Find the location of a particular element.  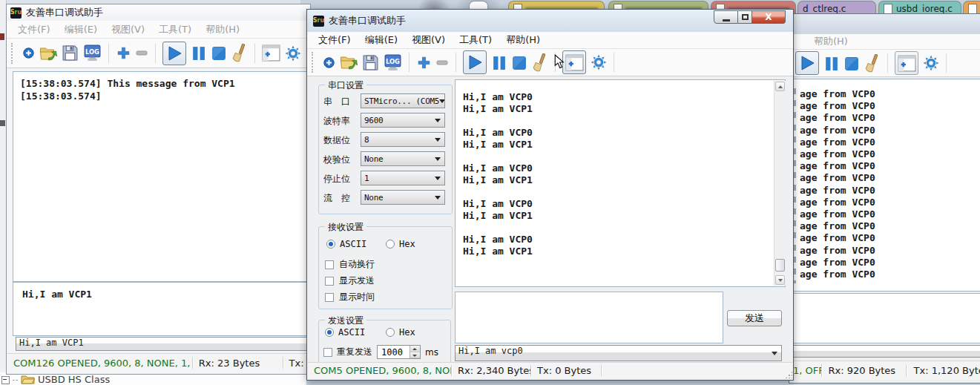

stepper-down-icon is located at coordinates (415, 356).